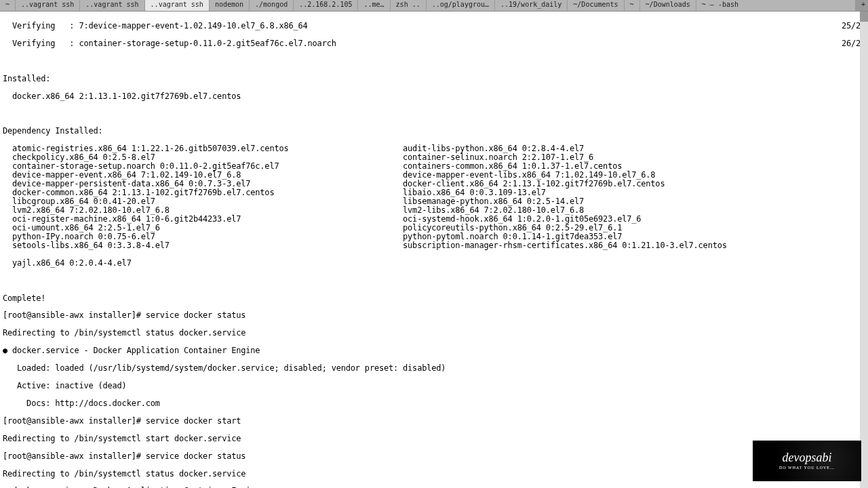 The width and height of the screenshot is (868, 488). Describe the element at coordinates (434, 131) in the screenshot. I see `section-header: Dependency Installed:` at that location.